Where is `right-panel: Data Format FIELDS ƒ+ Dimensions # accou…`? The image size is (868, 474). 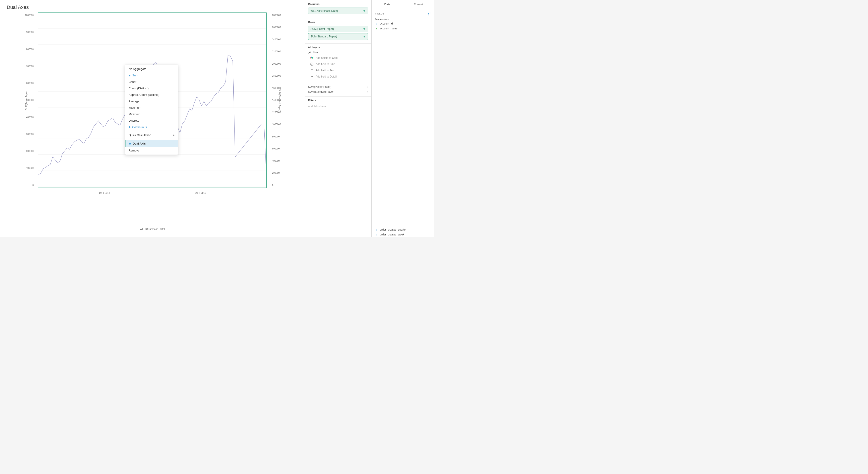 right-panel: Data Format FIELDS ƒ+ Dimensions # accou… is located at coordinates (403, 118).